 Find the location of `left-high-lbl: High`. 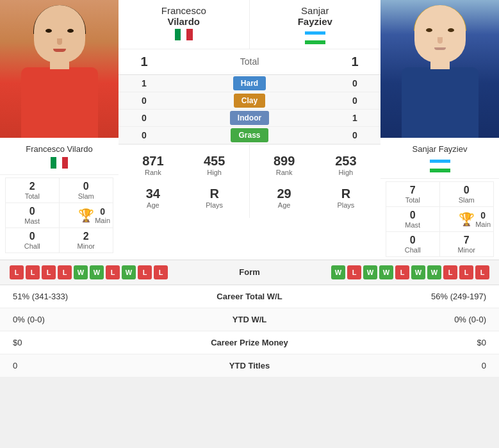

left-high-lbl: High is located at coordinates (215, 172).